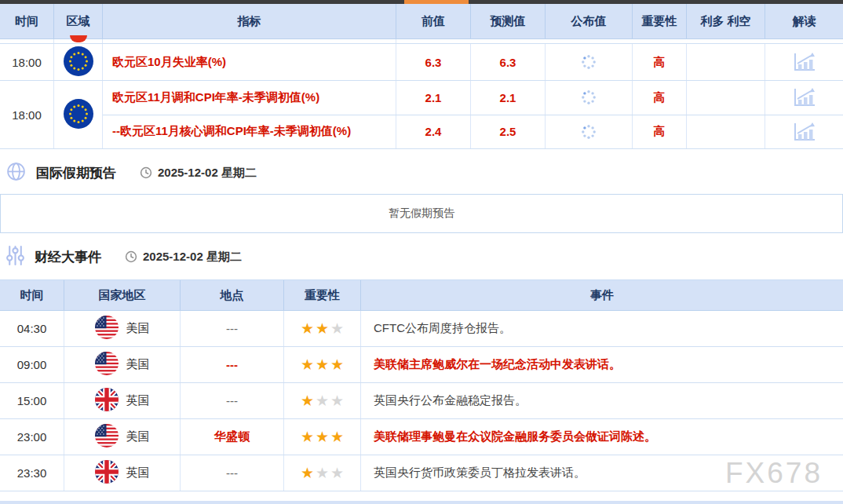 Image resolution: width=843 pixels, height=504 pixels. Describe the element at coordinates (250, 62) in the screenshot. I see `indicator-cell: 欧元区10月失业率(%)` at that location.